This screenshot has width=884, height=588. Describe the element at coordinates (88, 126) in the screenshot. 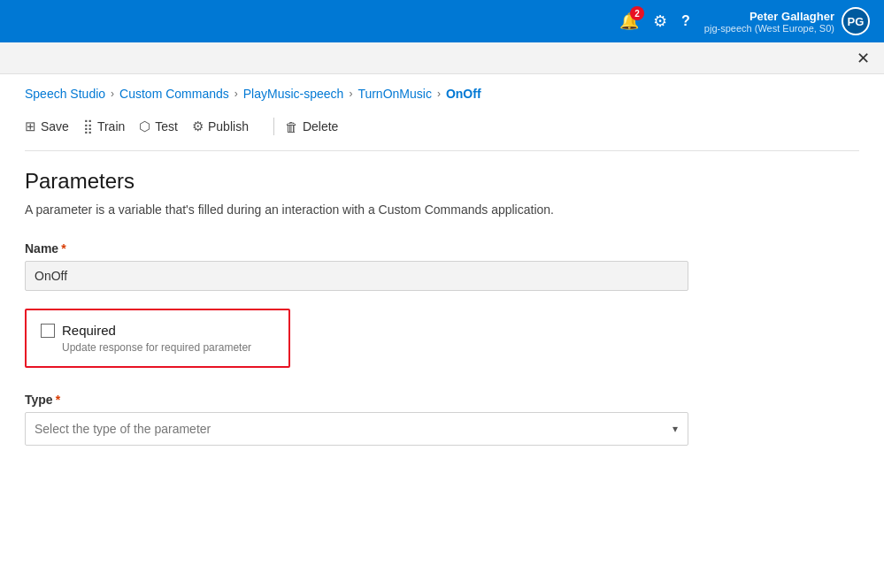

I see `train-icon: ⣿` at that location.